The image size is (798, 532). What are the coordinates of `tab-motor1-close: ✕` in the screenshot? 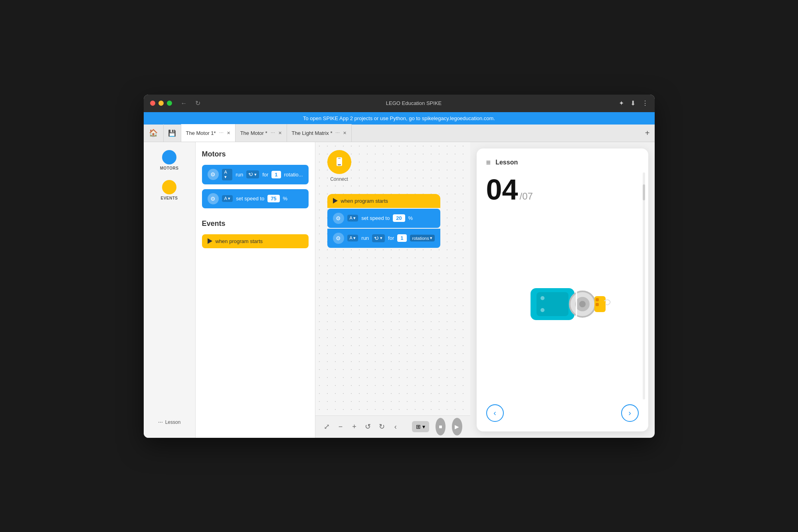 It's located at (228, 133).